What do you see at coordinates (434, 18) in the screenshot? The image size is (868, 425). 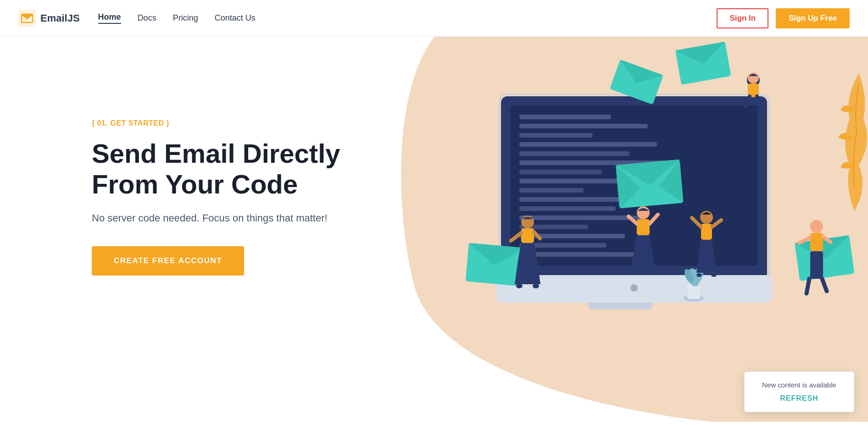 I see `header: EmailJS Home Docs Pricing Contact Us Sig…` at bounding box center [434, 18].